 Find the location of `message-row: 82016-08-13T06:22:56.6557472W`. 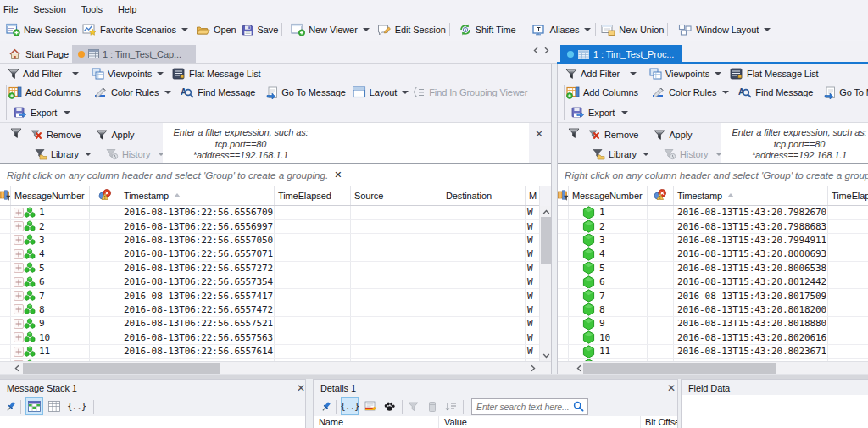

message-row: 82016-08-13T06:22:56.6557472W is located at coordinates (275, 310).